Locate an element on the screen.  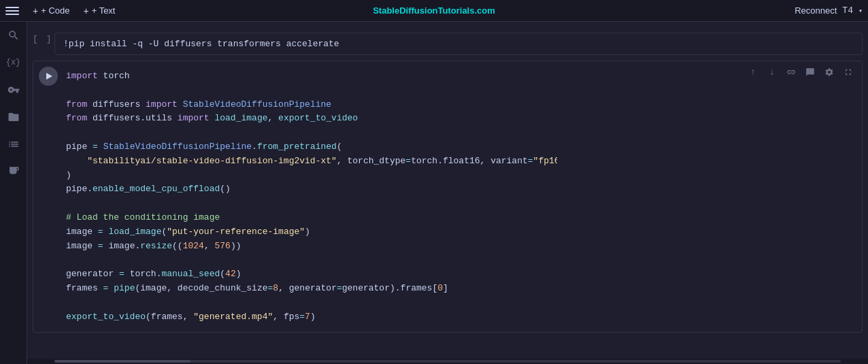
move-up-icon: ↑ is located at coordinates (753, 72).